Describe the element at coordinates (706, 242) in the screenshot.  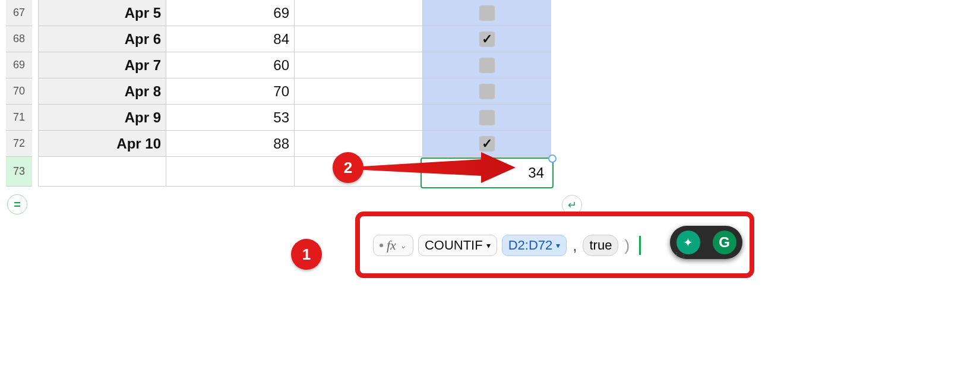
I see `grammarly-widget: ✦ G ⋮⋮` at that location.